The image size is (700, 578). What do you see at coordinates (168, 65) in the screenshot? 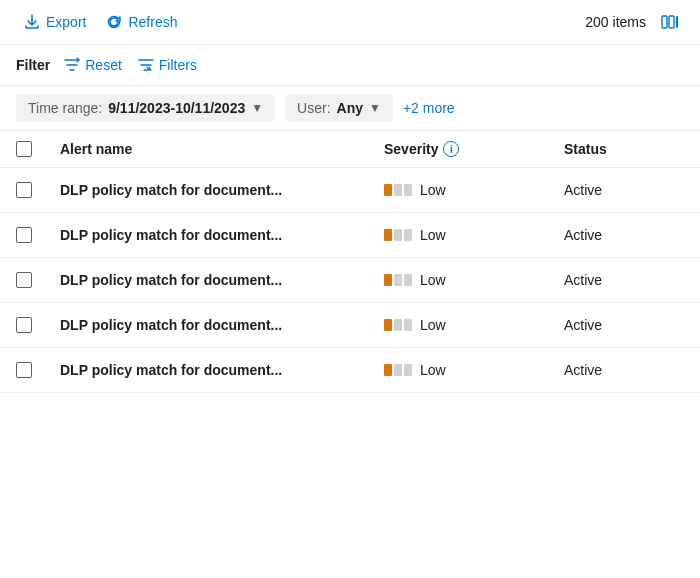
I see `filters-button: Filters` at bounding box center [168, 65].